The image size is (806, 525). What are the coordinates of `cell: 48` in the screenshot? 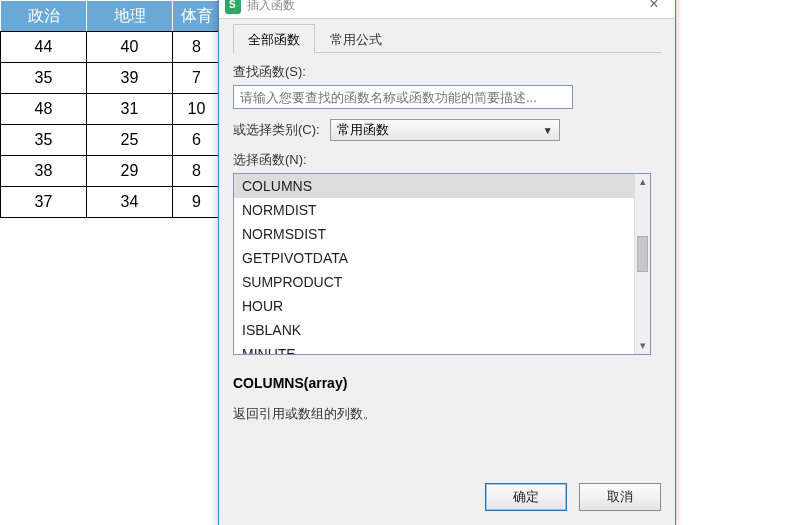 It's located at (44, 110).